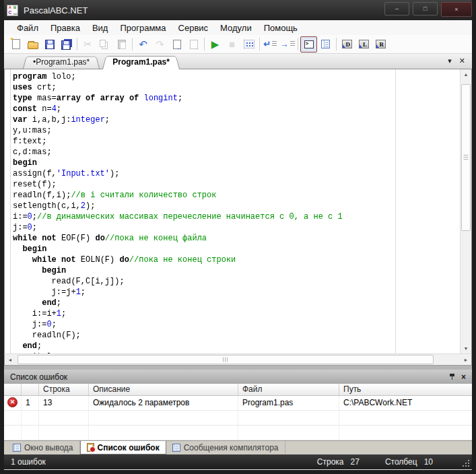  I want to click on panel-close-icon: ×, so click(463, 377).